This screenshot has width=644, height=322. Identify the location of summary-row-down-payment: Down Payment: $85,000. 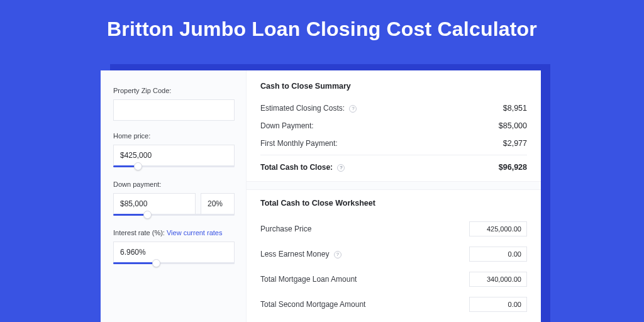
(394, 126).